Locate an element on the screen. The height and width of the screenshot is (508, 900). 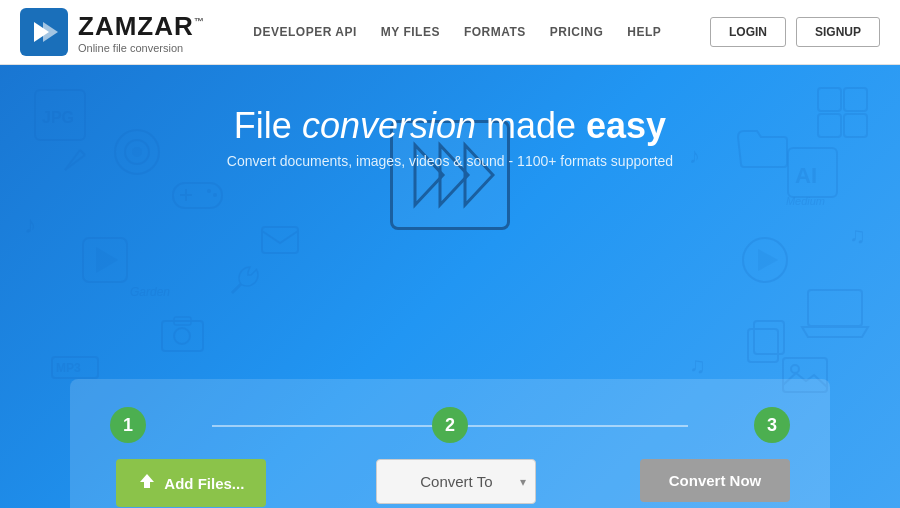
bg-play-icon is located at coordinates (105, 262).